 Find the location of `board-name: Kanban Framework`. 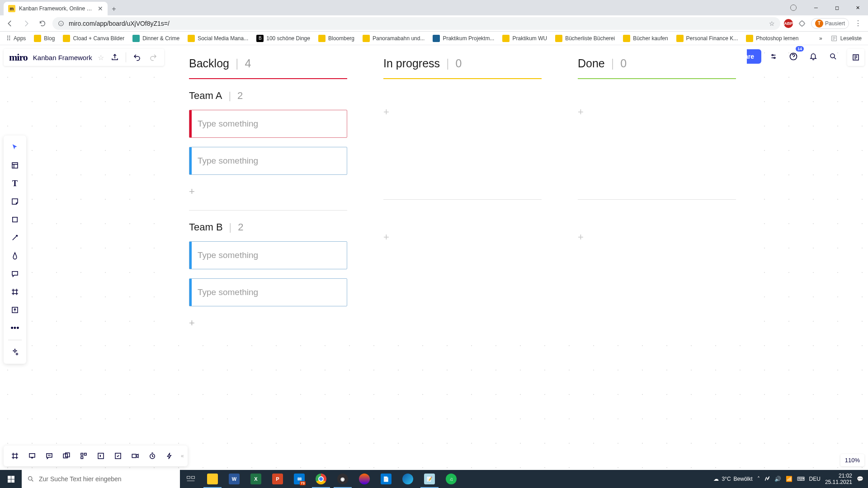

board-name: Kanban Framework is located at coordinates (62, 58).